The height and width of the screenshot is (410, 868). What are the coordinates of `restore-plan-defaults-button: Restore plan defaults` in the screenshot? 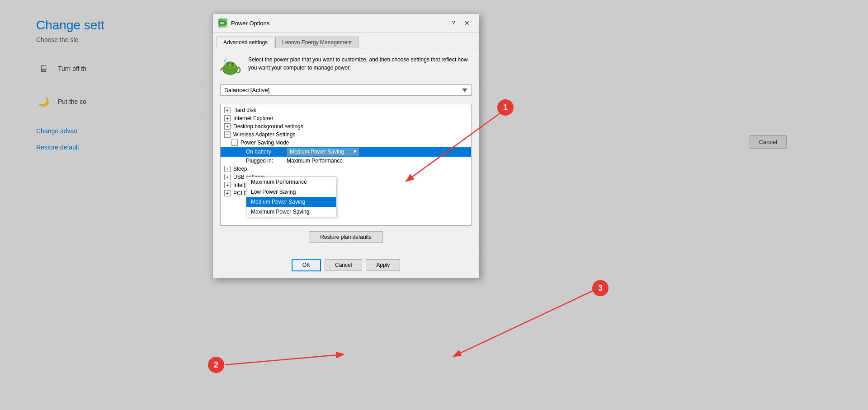 It's located at (345, 237).